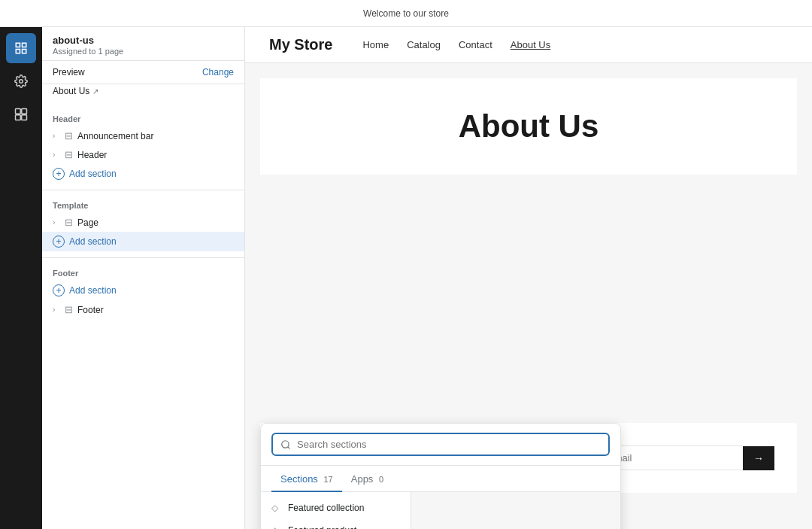 The height and width of the screenshot is (529, 812). I want to click on section-list: ◇ Featured collection ◇ Featured product…, so click(336, 510).